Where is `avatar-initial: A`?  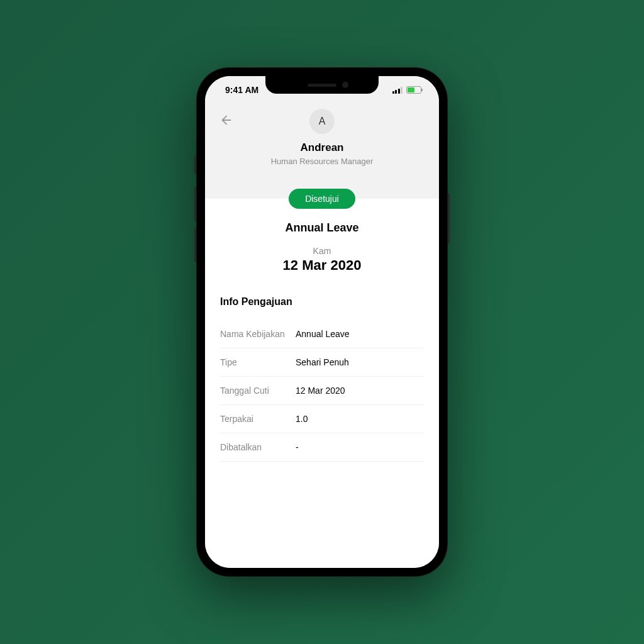 avatar-initial: A is located at coordinates (322, 121).